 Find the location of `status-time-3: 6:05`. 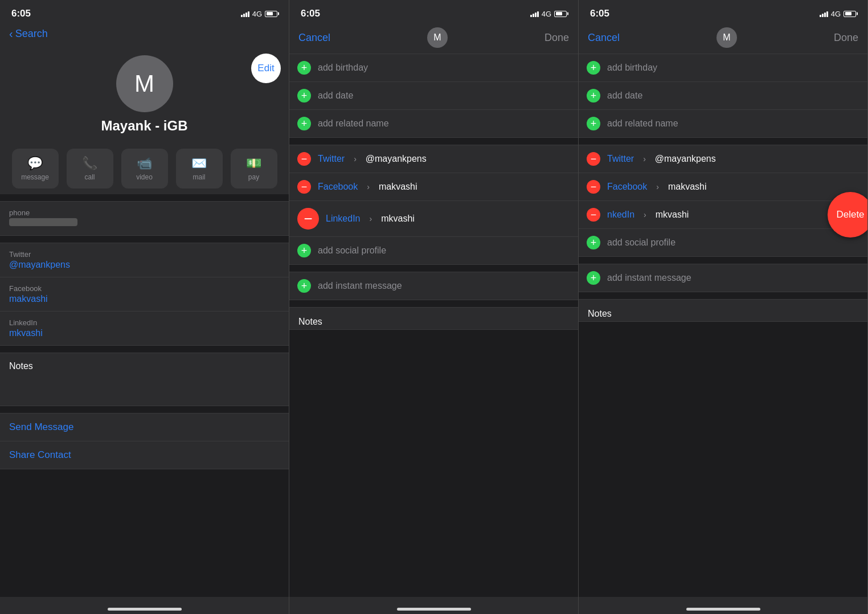

status-time-3: 6:05 is located at coordinates (600, 14).